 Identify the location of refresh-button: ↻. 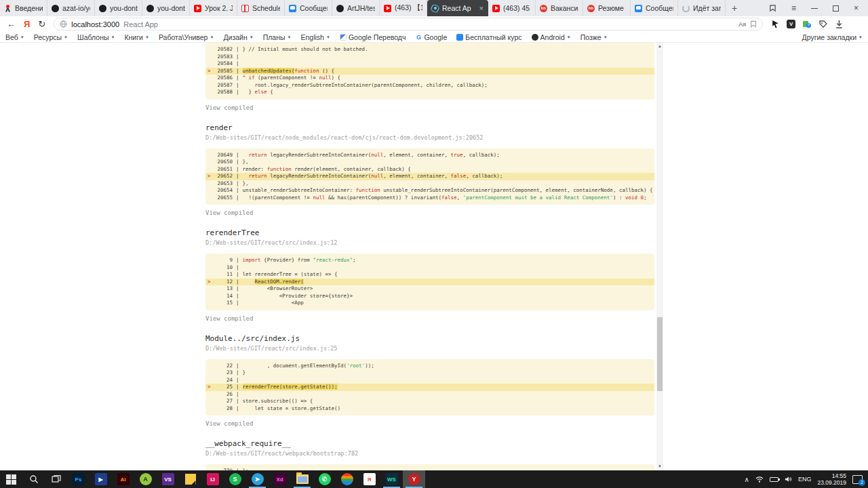
(42, 24).